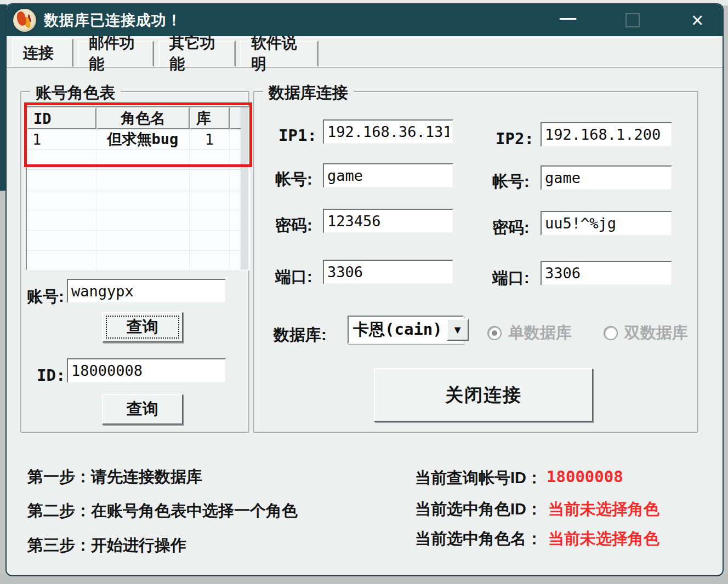 This screenshot has height=584, width=728. What do you see at coordinates (107, 546) in the screenshot?
I see `instruction-step3: 第三步：开始进行操作` at bounding box center [107, 546].